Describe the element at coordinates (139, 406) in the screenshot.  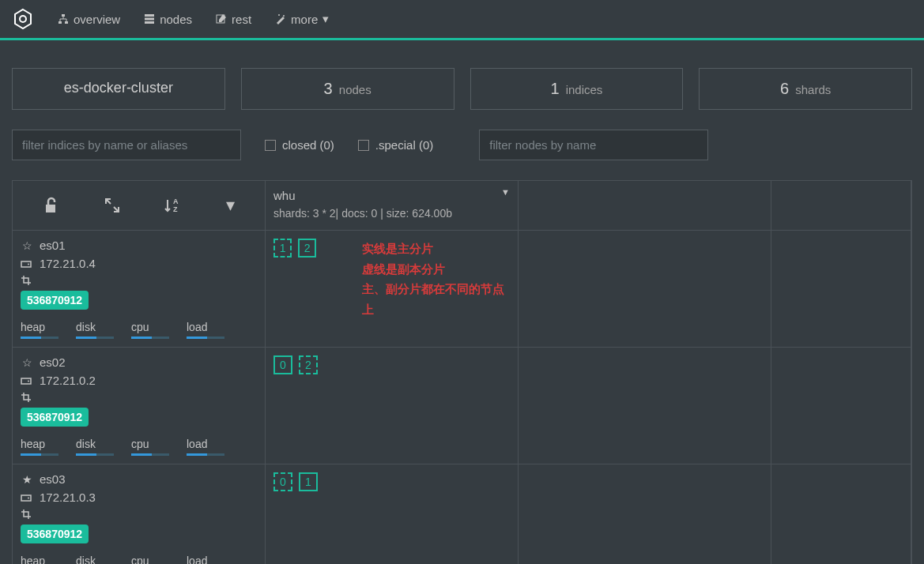
I see `node-cell: ☆ es02 172.21.0.2 536870912 heap disk cp…` at that location.